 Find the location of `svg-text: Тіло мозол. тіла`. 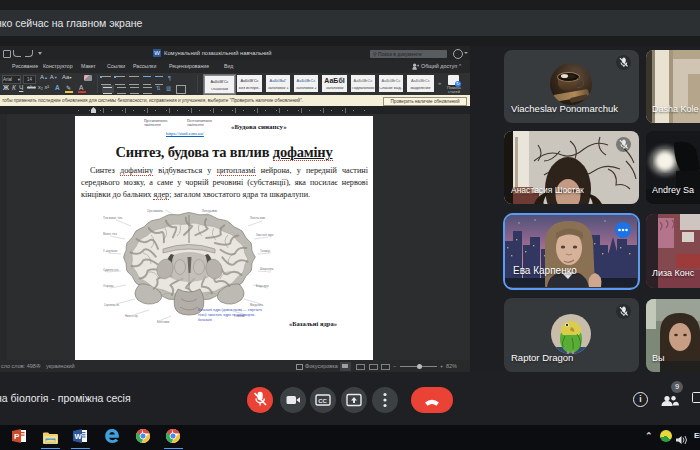

svg-text: Тіло мозол. тіла is located at coordinates (113, 218).